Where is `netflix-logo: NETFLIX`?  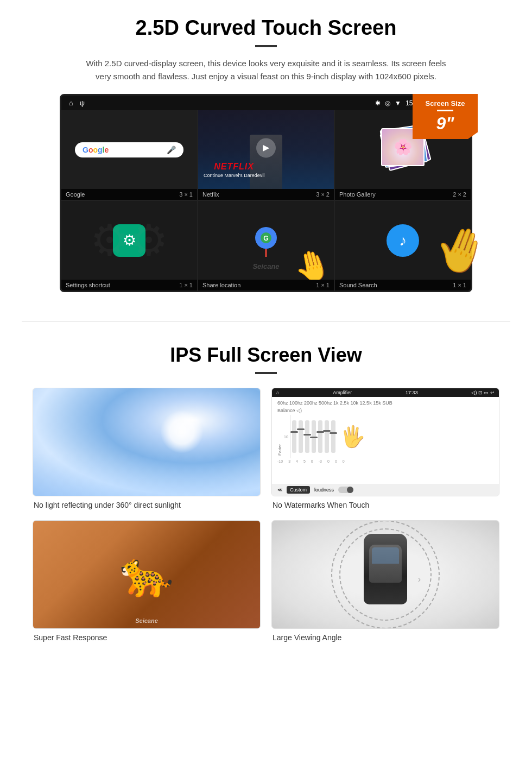
netflix-logo: NETFLIX is located at coordinates (234, 167).